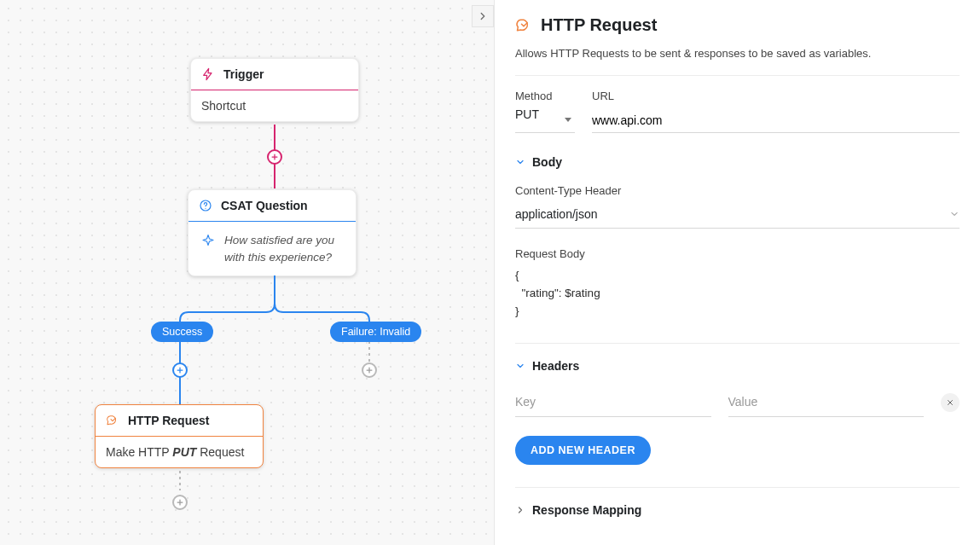  Describe the element at coordinates (737, 26) in the screenshot. I see `panel-title: HTTP Request` at that location.